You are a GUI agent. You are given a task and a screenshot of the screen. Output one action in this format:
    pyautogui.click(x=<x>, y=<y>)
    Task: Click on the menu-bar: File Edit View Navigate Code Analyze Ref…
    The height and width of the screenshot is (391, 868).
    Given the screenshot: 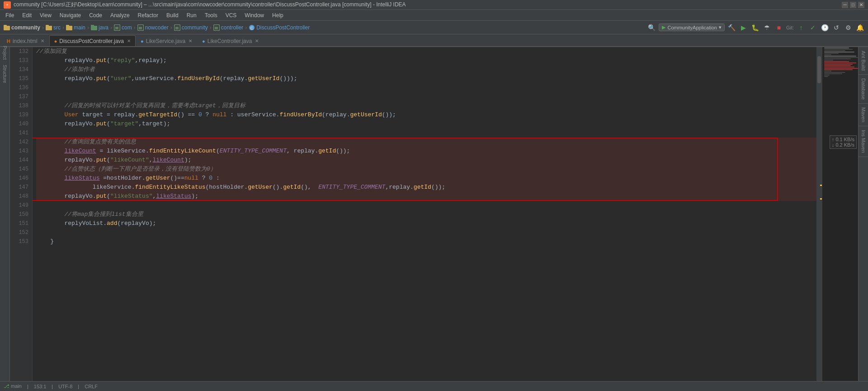 What is the action you would take?
    pyautogui.click(x=434, y=15)
    